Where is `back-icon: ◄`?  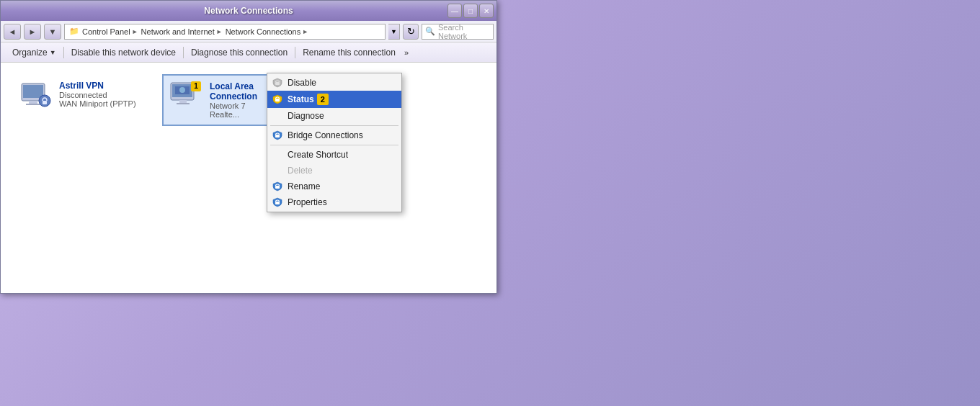 back-icon: ◄ is located at coordinates (13, 32).